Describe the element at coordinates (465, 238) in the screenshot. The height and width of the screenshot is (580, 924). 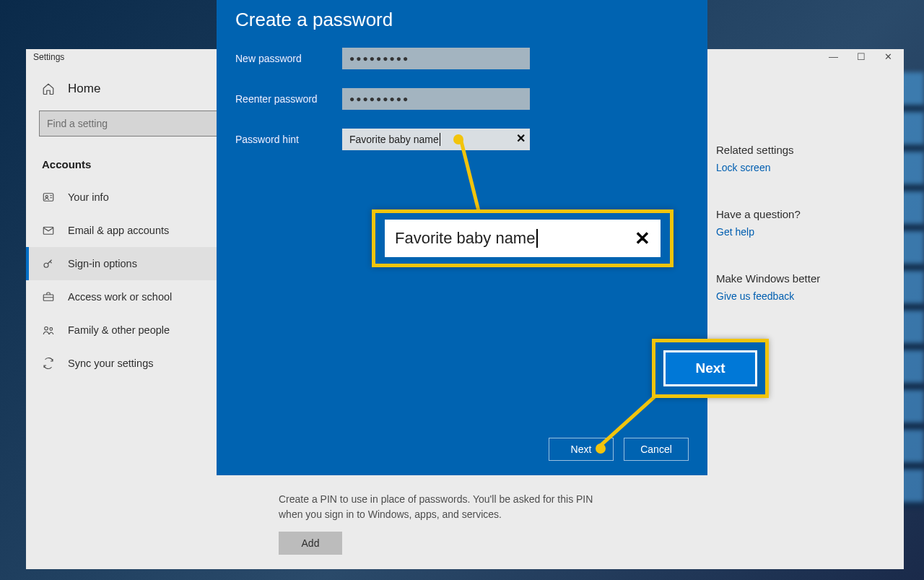
I see `callout-hint-text: Favorite baby name` at that location.